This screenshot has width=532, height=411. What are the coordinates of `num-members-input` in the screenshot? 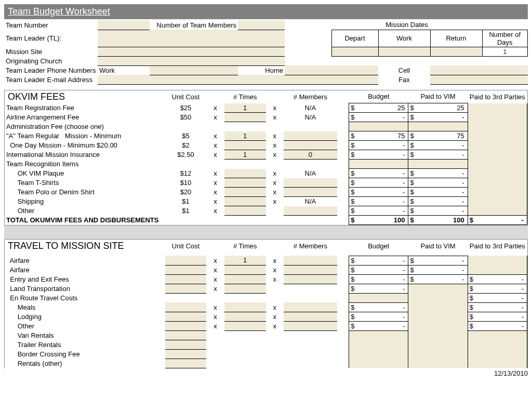 It's located at (261, 25).